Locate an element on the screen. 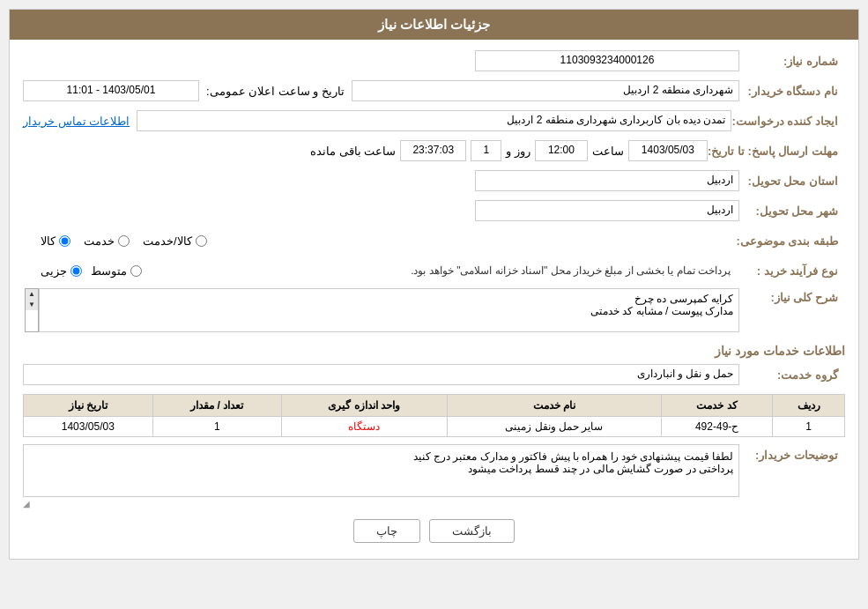 This screenshot has height=609, width=868. process-note: پرداخت تمام یا بخشی از مبلغ خریداز محل "… is located at coordinates (439, 271).